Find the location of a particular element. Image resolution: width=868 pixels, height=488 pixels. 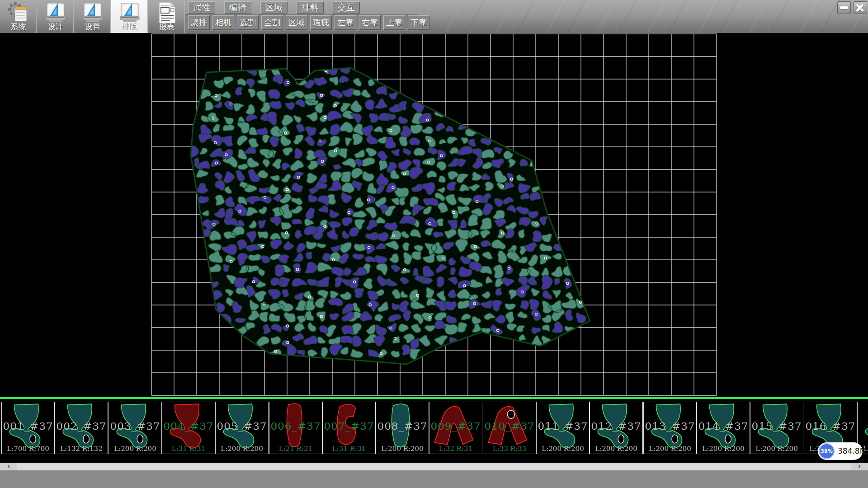

menu-tab-nesting: 排料 is located at coordinates (310, 7).